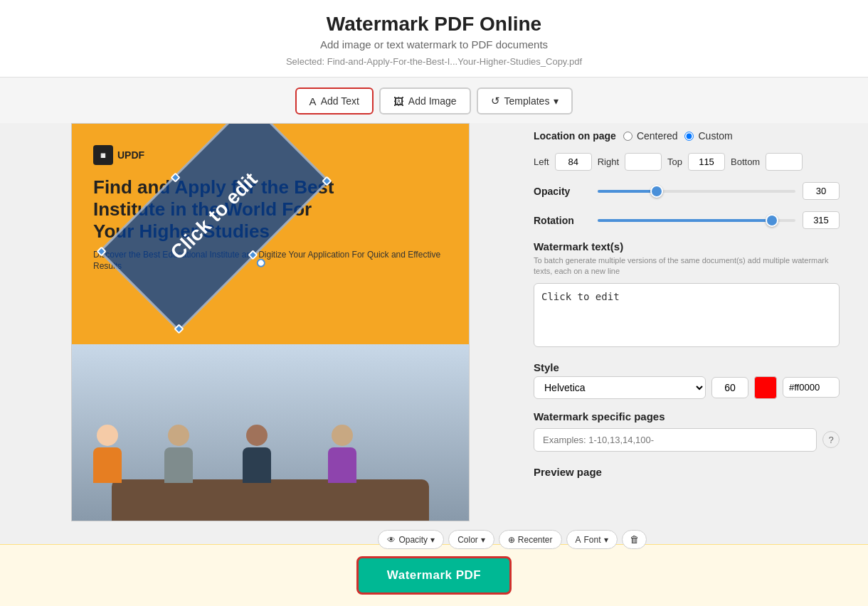 Image resolution: width=868 pixels, height=606 pixels. What do you see at coordinates (766, 388) in the screenshot?
I see `color-swatch` at bounding box center [766, 388].